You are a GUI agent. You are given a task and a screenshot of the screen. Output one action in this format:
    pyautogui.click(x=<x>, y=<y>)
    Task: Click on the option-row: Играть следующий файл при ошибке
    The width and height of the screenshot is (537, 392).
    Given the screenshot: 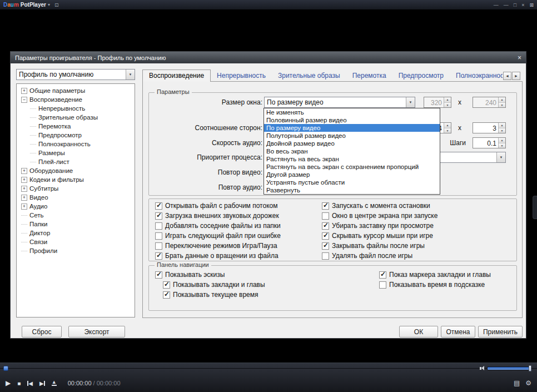 What is the action you would take?
    pyautogui.click(x=218, y=236)
    